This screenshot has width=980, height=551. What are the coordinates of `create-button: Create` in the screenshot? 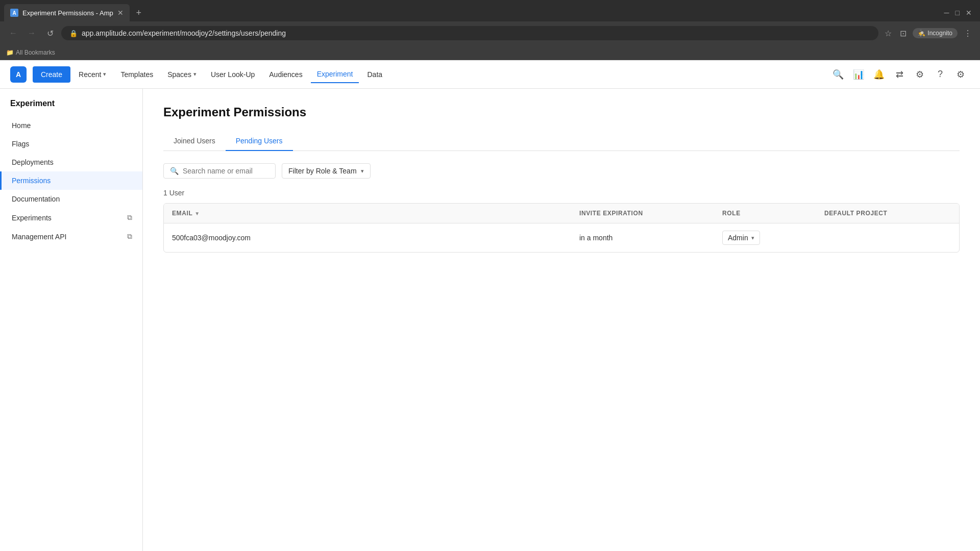 It's located at (52, 74).